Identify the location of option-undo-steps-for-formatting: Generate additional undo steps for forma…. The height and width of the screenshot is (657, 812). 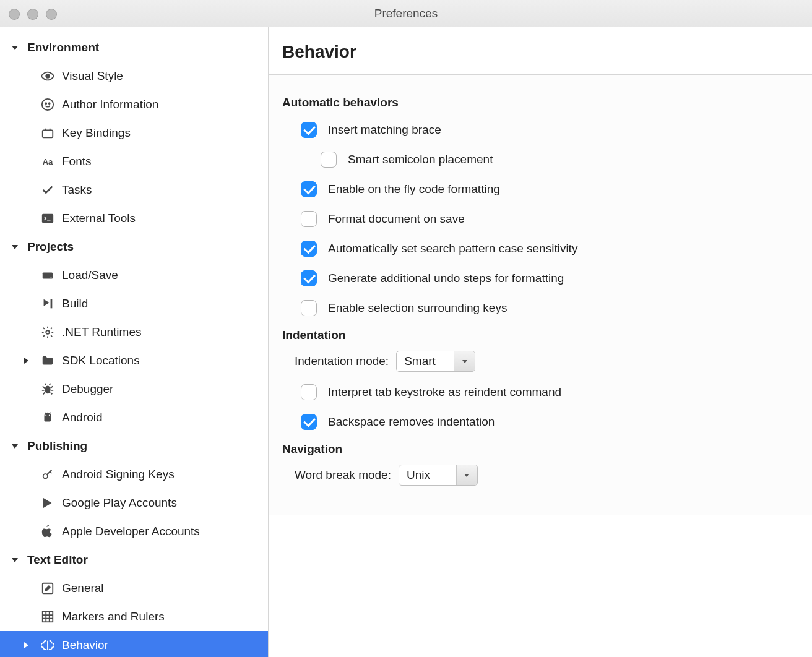
(549, 278).